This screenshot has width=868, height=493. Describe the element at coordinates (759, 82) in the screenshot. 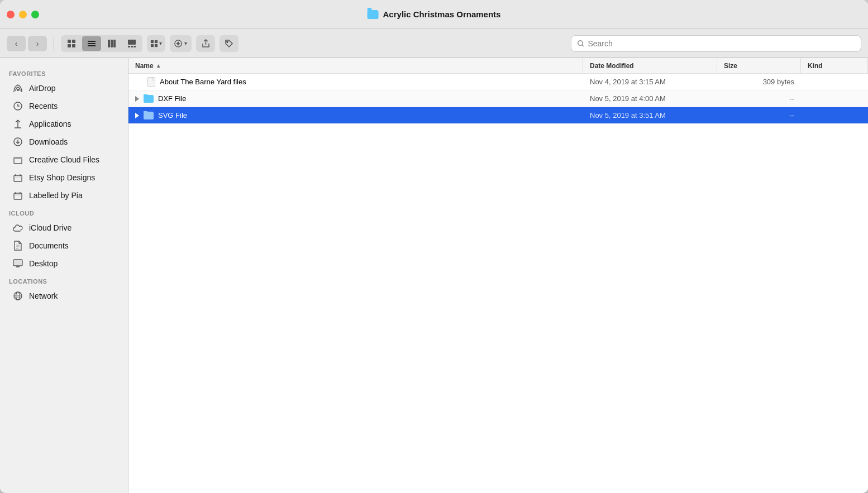

I see `file-size-cell: 309 bytes` at that location.